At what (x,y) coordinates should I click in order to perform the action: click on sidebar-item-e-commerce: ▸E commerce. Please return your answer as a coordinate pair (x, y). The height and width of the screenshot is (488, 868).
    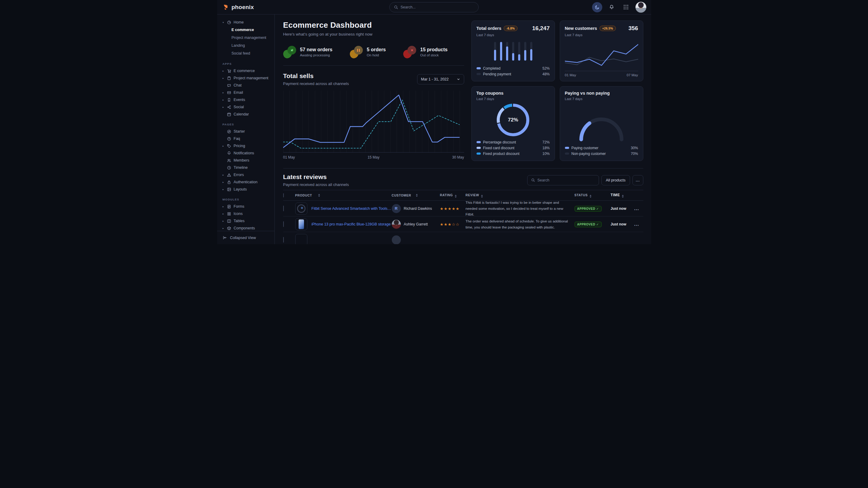
    Looking at the image, I should click on (247, 71).